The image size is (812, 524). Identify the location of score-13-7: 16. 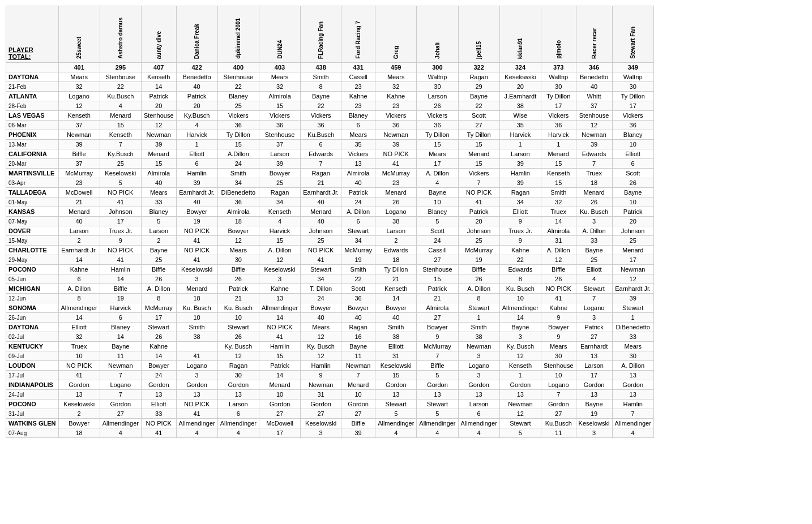
(358, 337).